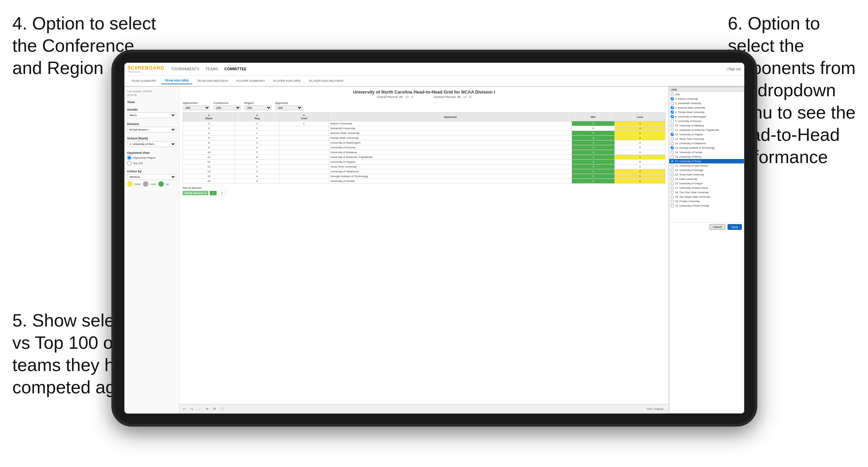 The height and width of the screenshot is (467, 868). Describe the element at coordinates (450, 128) in the screenshot. I see `cell-opponent: Vanderbilt University` at that location.